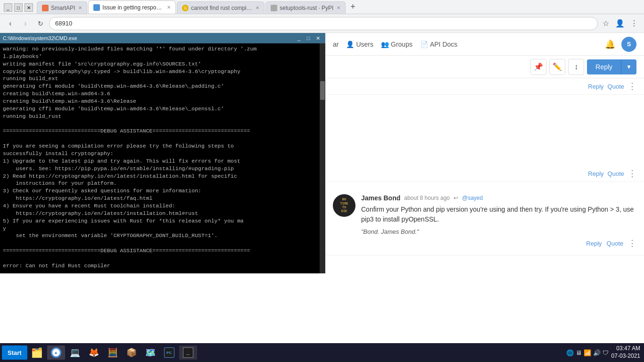 The height and width of the screenshot is (362, 644). What do you see at coordinates (163, 86) in the screenshot?
I see `cmd-line-6: generating cffi module 'build\temp.win-a…` at bounding box center [163, 86].